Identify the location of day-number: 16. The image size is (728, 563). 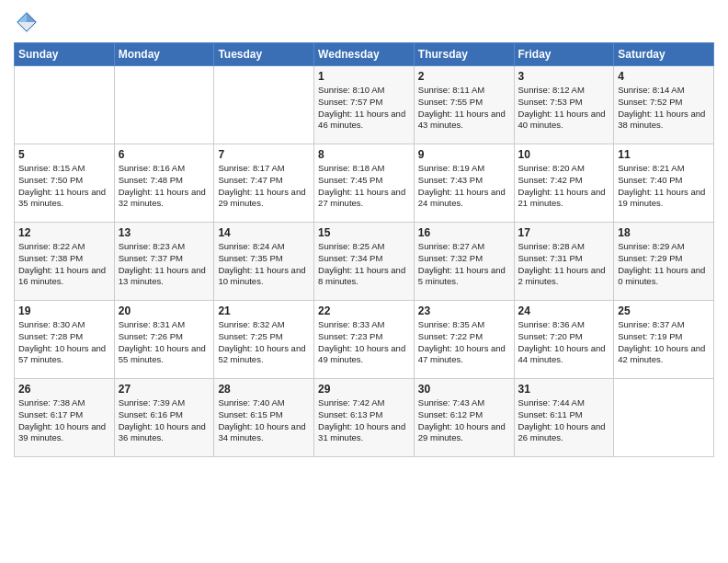
(464, 233).